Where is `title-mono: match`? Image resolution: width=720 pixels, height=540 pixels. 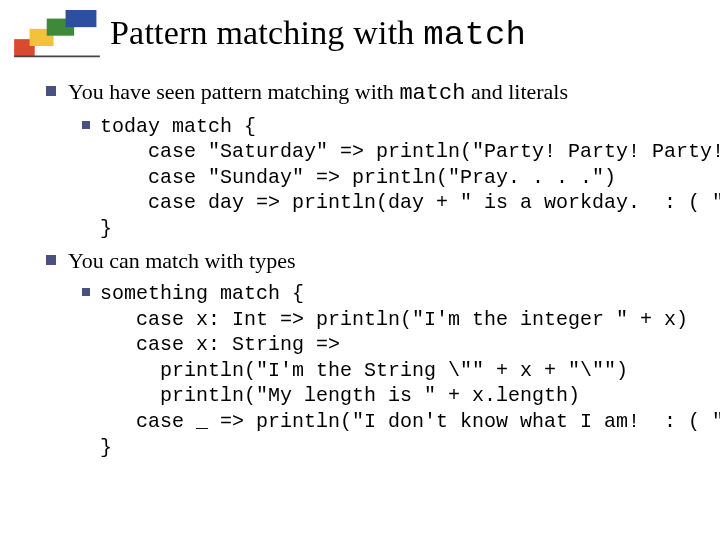 title-mono: match is located at coordinates (474, 35).